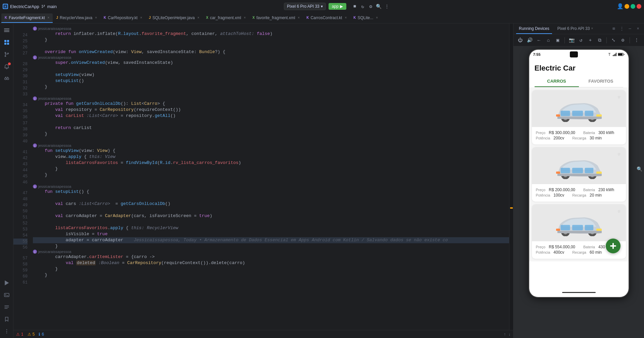 The width and height of the screenshot is (644, 338). I want to click on device-selector: Pixel 6 Pro API 33 ▾, so click(305, 6).